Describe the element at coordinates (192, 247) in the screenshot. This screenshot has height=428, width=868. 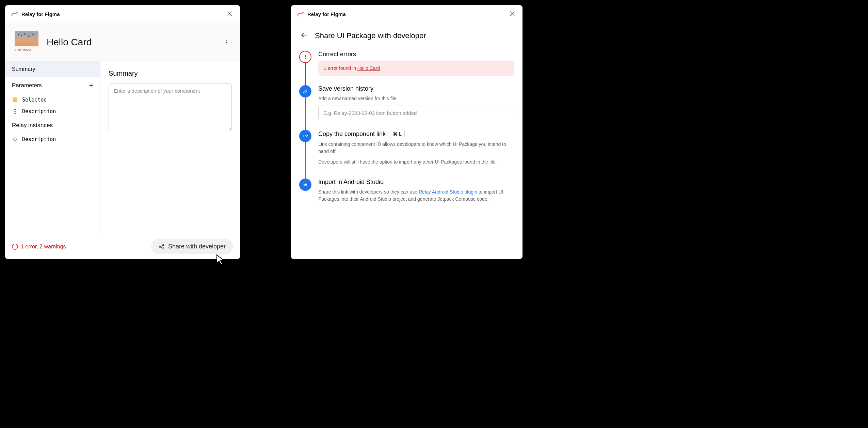
I see `share-with-developer-button: Share with developer` at that location.